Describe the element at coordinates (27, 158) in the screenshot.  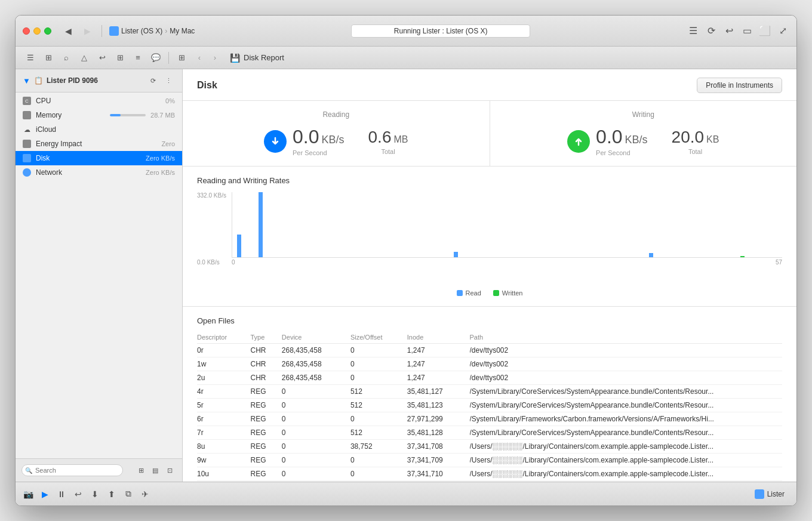
I see `disk-icon` at that location.